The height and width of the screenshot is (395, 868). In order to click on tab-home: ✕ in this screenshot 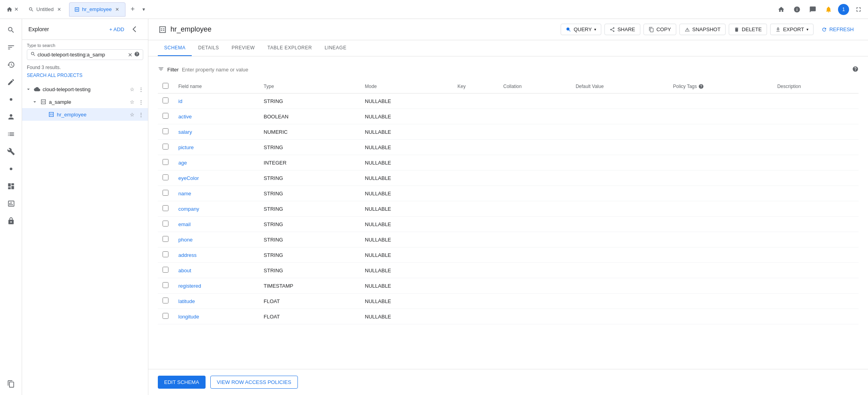, I will do `click(13, 9)`.